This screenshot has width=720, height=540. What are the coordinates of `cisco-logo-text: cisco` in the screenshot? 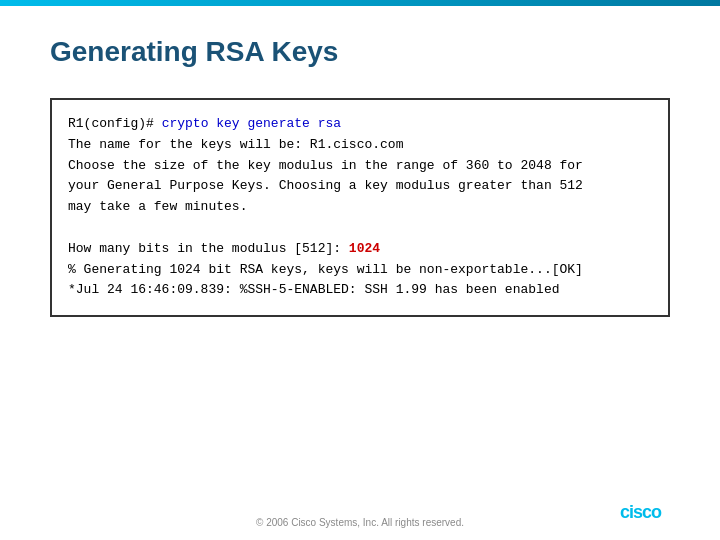 It's located at (640, 512).